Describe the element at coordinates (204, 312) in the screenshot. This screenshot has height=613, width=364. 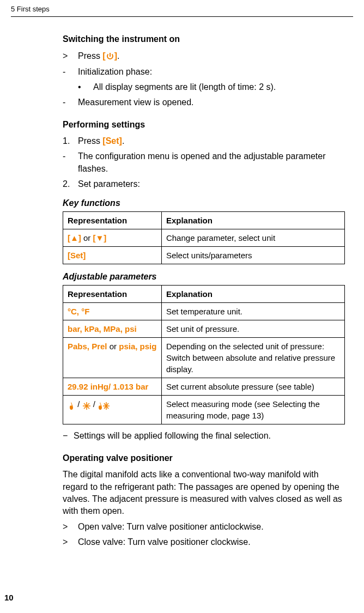
I see `table-row: °C, °F Set temperature unit.` at that location.